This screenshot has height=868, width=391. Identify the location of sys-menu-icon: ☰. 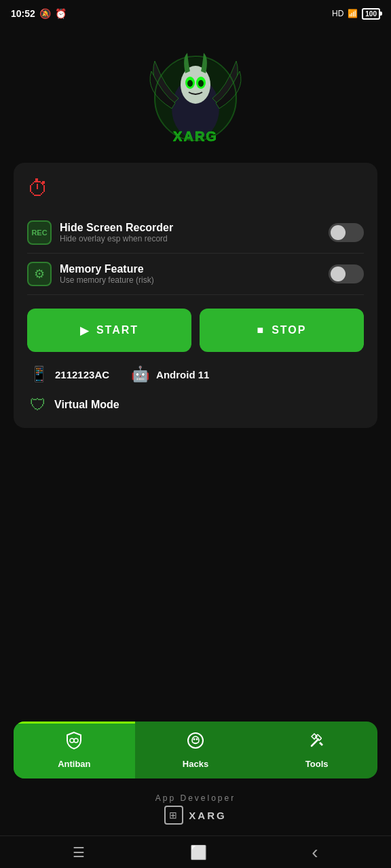
(79, 852).